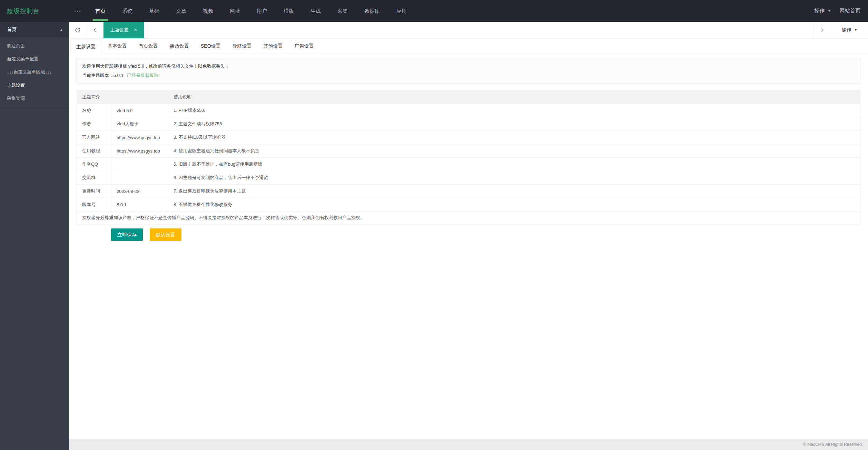 Image resolution: width=868 pixels, height=450 pixels. What do you see at coordinates (514, 205) in the screenshot?
I see `row-note: 8. 不提供免费个性化修改服务` at bounding box center [514, 205].